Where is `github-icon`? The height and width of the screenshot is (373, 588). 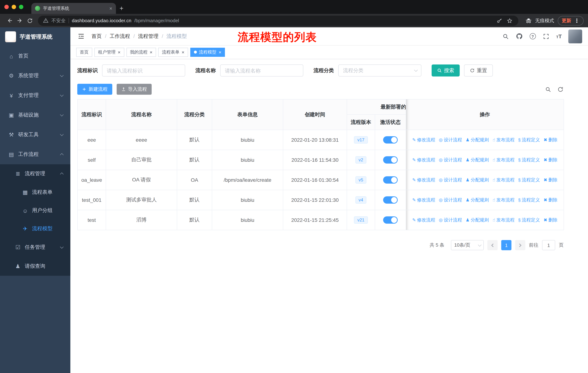
github-icon is located at coordinates (519, 36).